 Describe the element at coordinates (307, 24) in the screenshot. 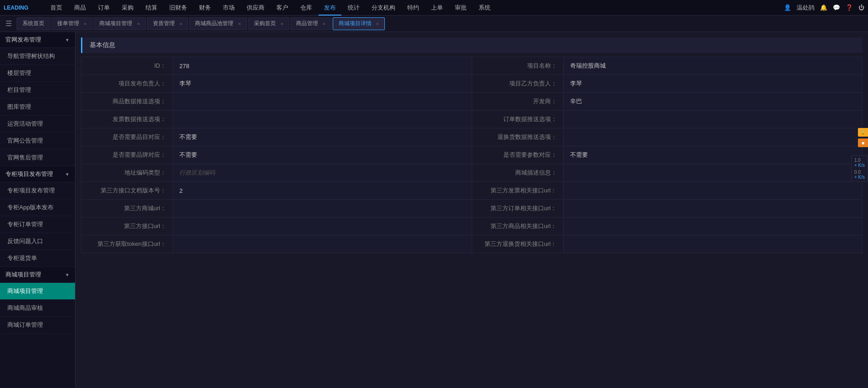

I see `tab-label-6: 商品管理` at that location.